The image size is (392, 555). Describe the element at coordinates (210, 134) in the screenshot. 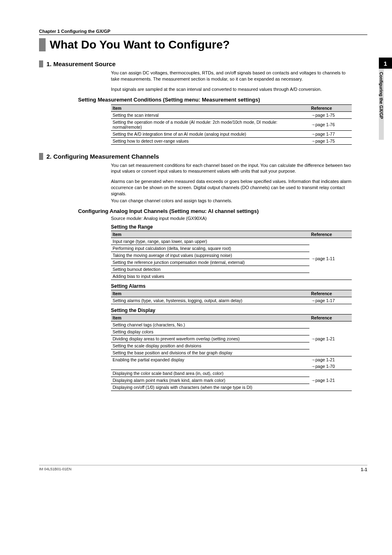

I see `cell-item: Setting the A/D integration time of an A…` at that location.